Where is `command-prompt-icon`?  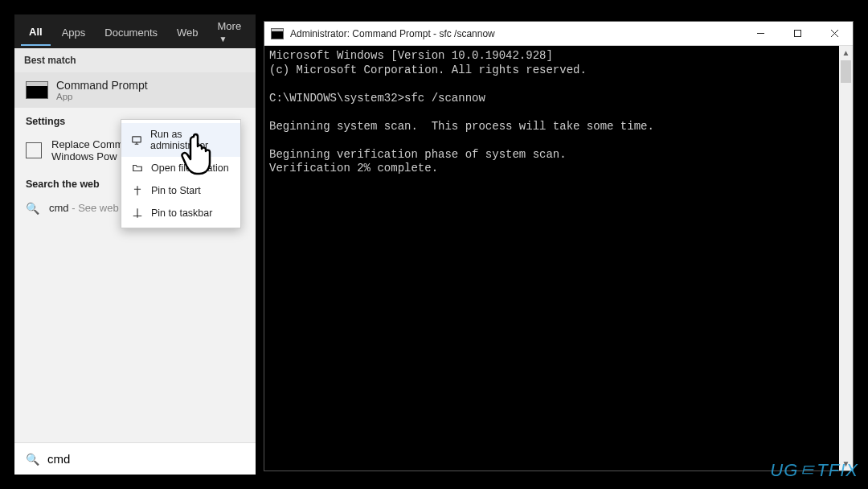 command-prompt-icon is located at coordinates (37, 90).